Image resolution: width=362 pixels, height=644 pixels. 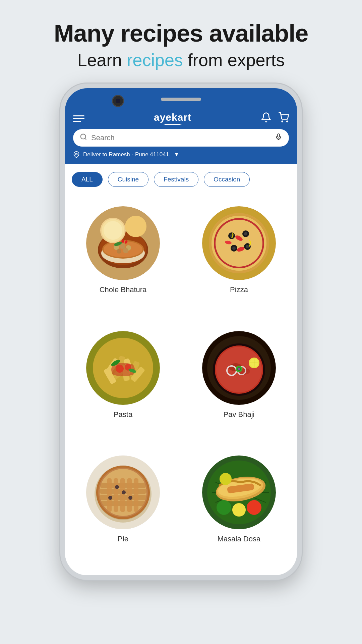 What do you see at coordinates (87, 179) in the screenshot?
I see `tab-all: ALL` at bounding box center [87, 179].